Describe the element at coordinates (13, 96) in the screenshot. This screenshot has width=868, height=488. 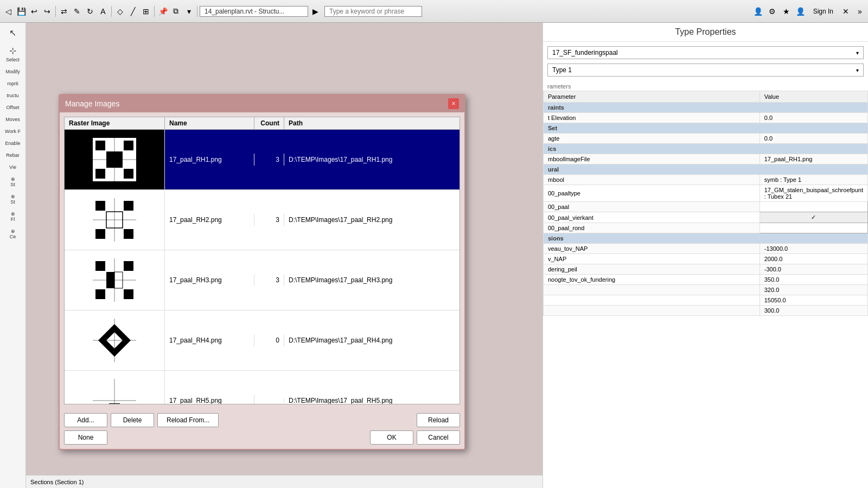
I see `sidebar-item-structure: tructu` at that location.